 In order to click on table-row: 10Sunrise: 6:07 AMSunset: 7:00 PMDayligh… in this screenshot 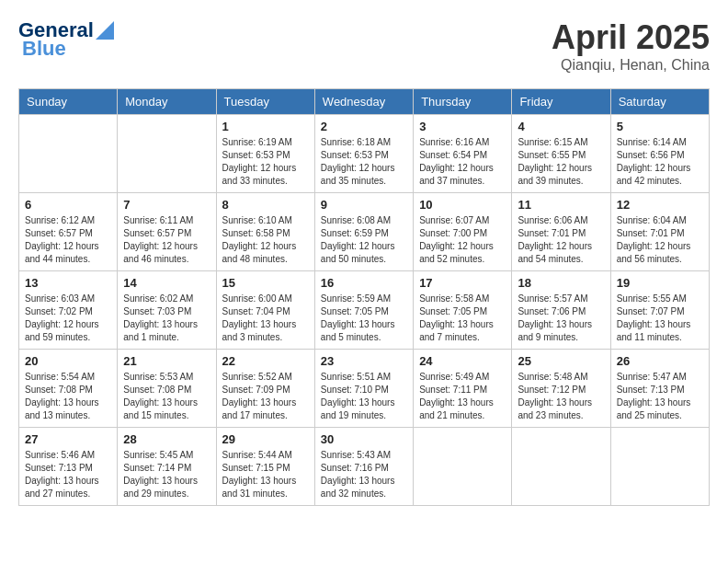, I will do `click(463, 232)`.